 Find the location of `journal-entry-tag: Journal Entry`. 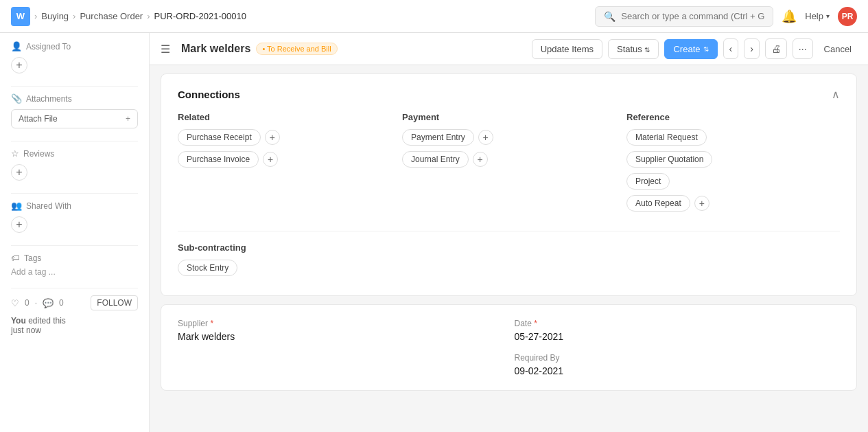

journal-entry-tag: Journal Entry is located at coordinates (435, 159).